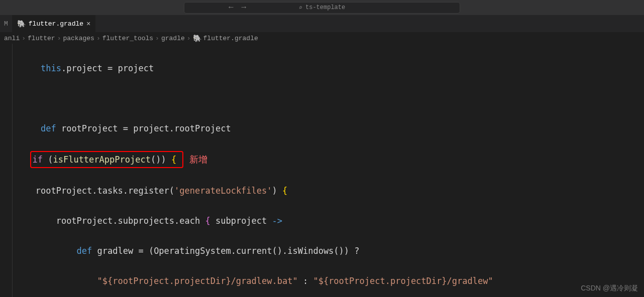 The image size is (644, 297). What do you see at coordinates (6, 171) in the screenshot?
I see `line-number-gutter` at bounding box center [6, 171].